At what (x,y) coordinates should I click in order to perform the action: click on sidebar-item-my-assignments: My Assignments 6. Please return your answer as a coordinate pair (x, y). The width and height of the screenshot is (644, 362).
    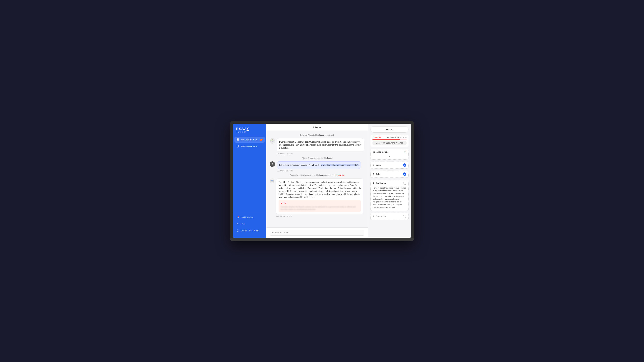
    Looking at the image, I should click on (250, 140).